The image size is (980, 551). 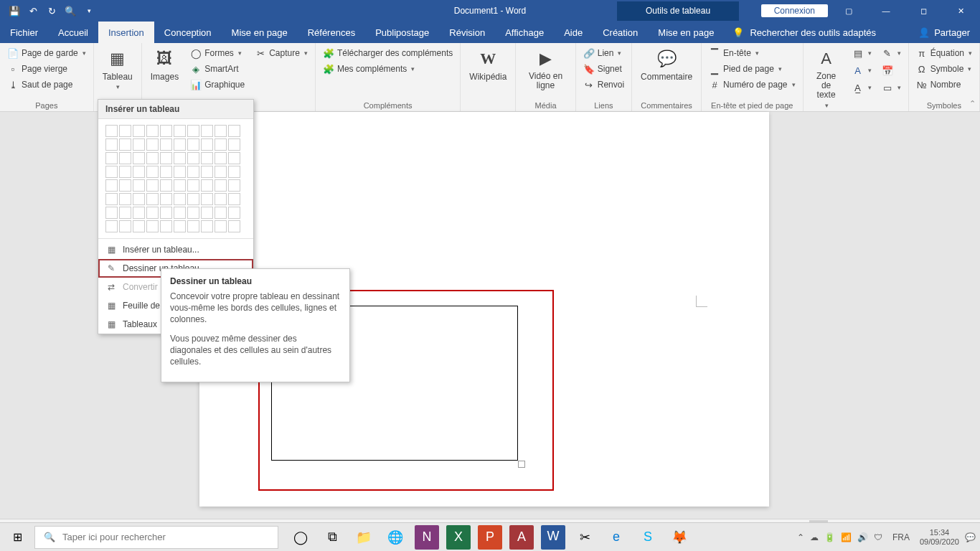 What do you see at coordinates (944, 32) in the screenshot?
I see `share-button: 👤 Partager` at bounding box center [944, 32].